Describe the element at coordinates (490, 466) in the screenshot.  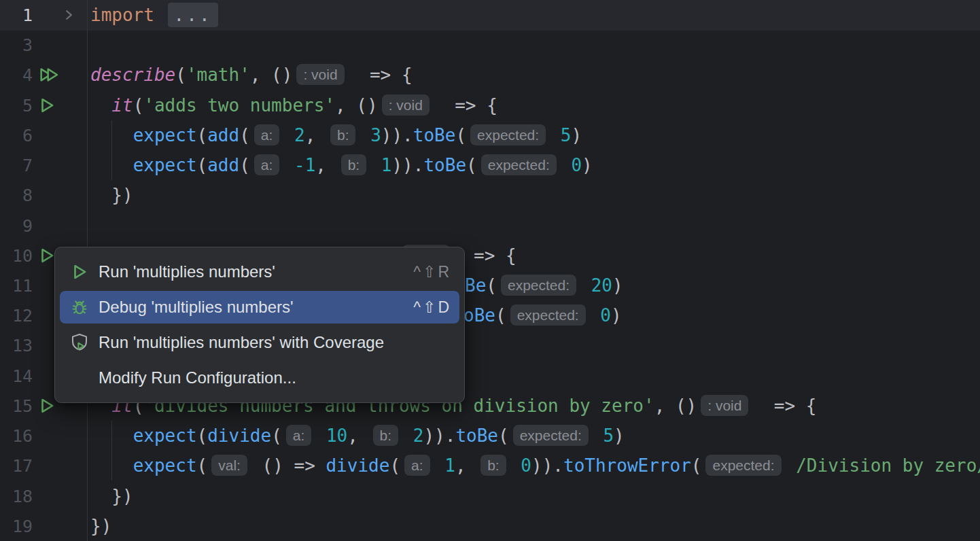
I see `code-line-17: 17 expect(val: () => divide(a: 1, b: 0))…` at that location.